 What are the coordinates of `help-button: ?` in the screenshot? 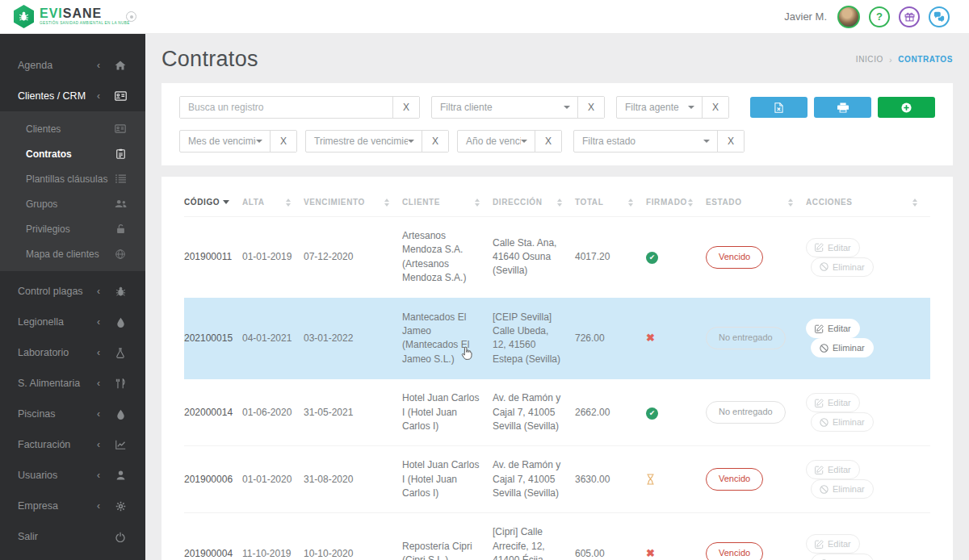 It's located at (879, 17).